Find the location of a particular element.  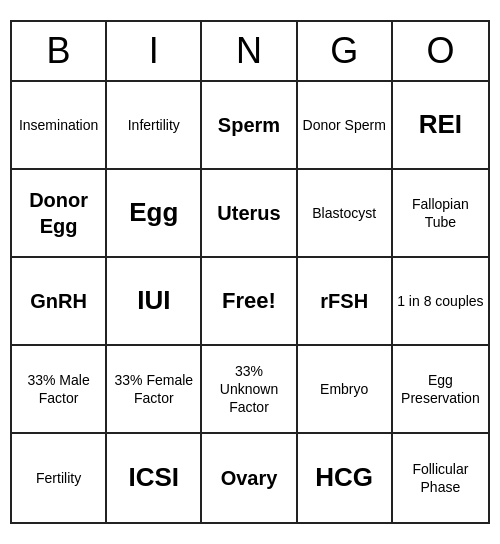

bingo-cell: 33% Unknown Factor is located at coordinates (250, 390).